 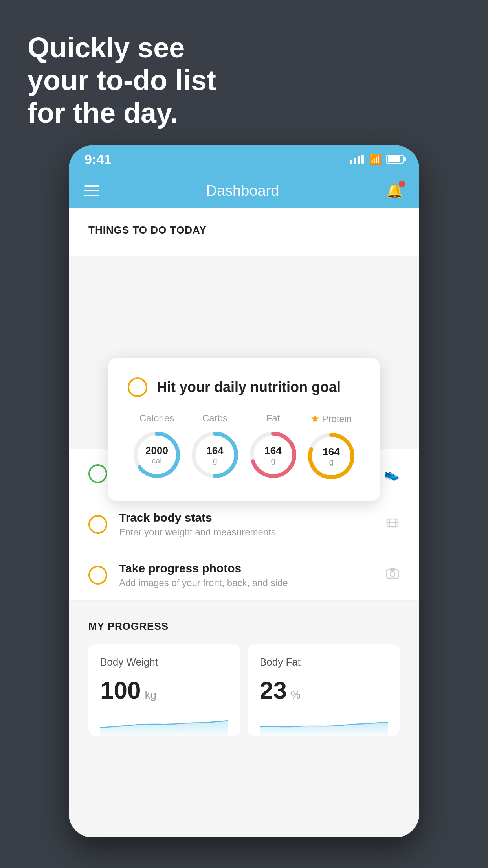 What do you see at coordinates (244, 387) in the screenshot?
I see `card-header: Hit your daily nutrition goal` at bounding box center [244, 387].